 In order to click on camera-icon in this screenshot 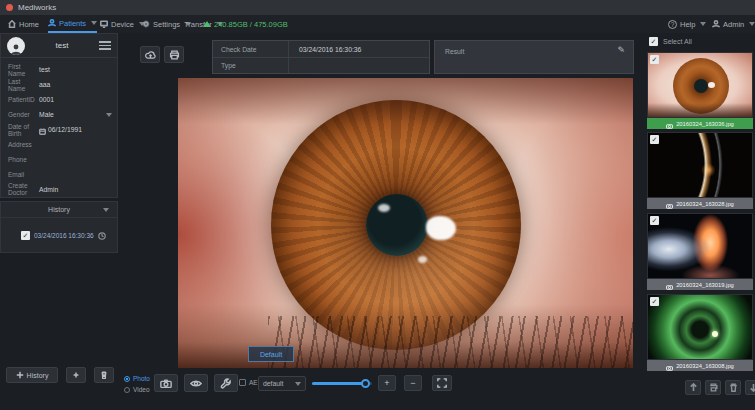, I will do `click(166, 384)`.